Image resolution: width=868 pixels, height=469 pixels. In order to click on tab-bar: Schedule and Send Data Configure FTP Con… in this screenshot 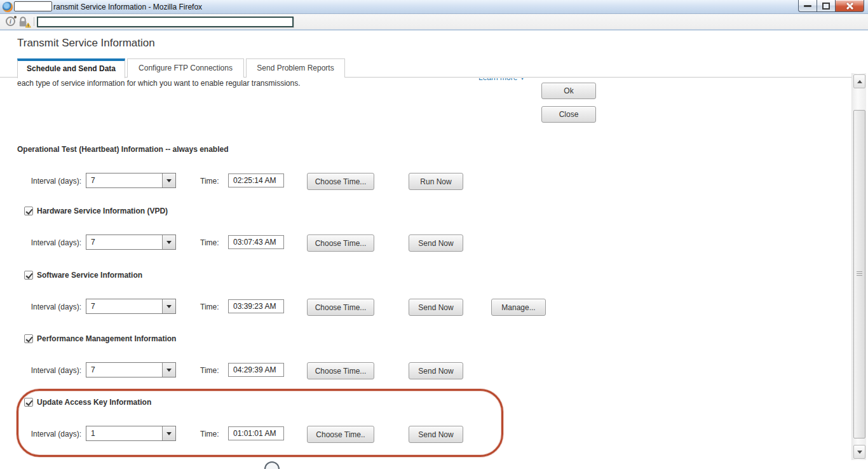, I will do `click(426, 68)`.